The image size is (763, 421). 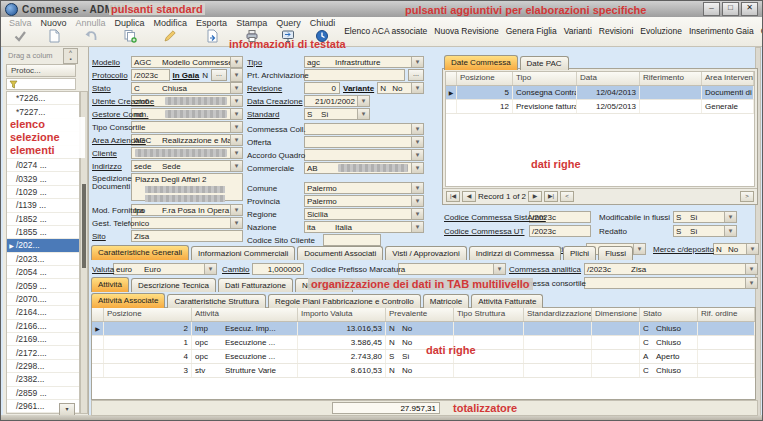 What do you see at coordinates (236, 88) in the screenshot?
I see `stato-dropdown-icon` at bounding box center [236, 88].